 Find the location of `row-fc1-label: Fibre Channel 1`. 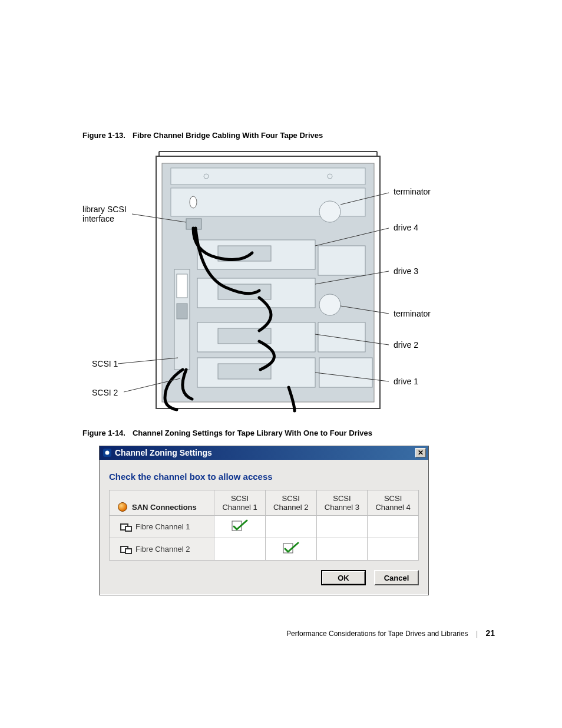

row-fc1-label: Fibre Channel 1 is located at coordinates (163, 527).